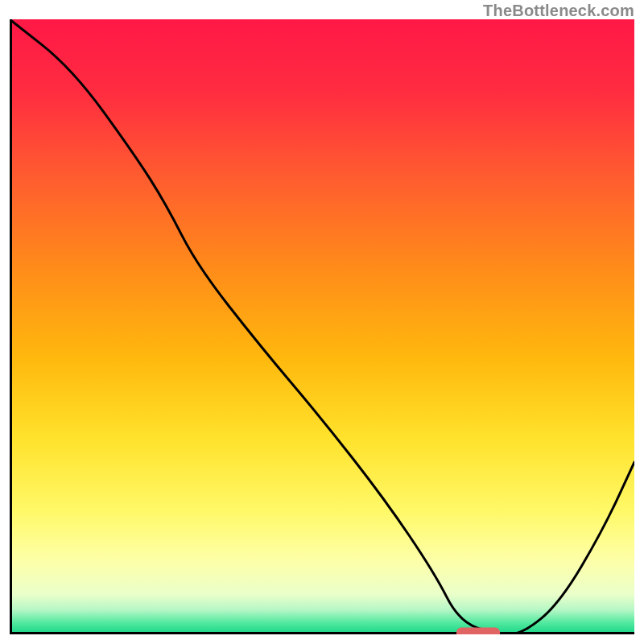  What do you see at coordinates (478, 631) in the screenshot?
I see `bottleneck-marker` at bounding box center [478, 631].